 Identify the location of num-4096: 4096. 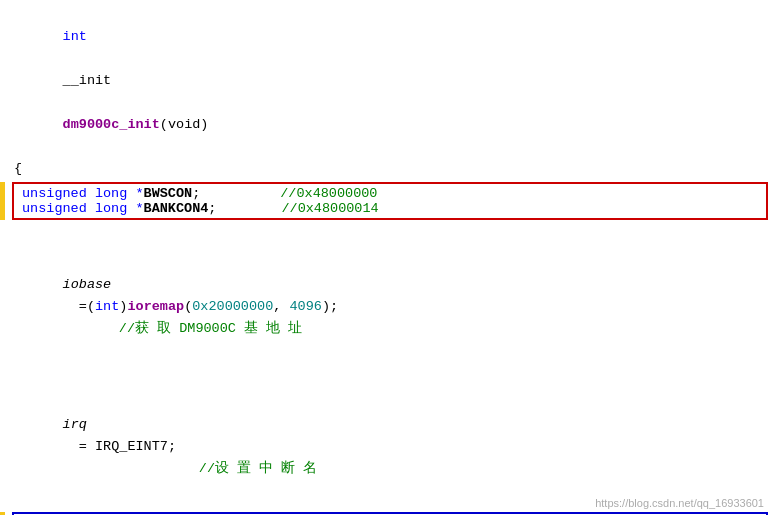
(305, 306).